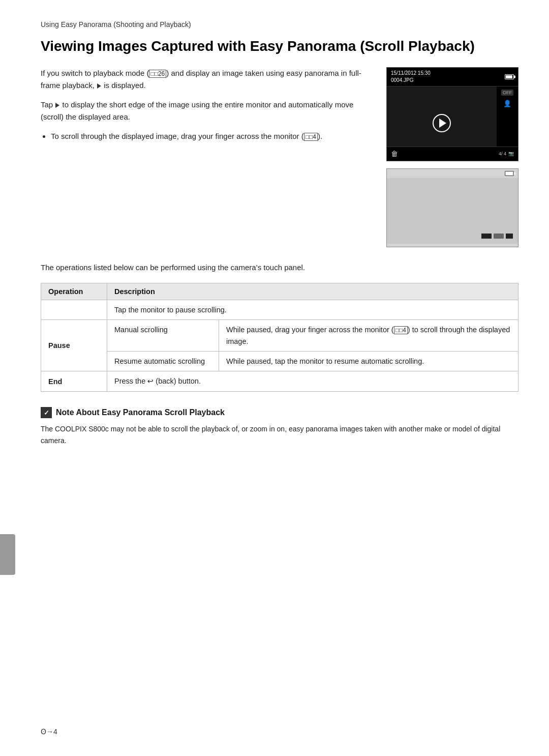 The width and height of the screenshot is (549, 756). What do you see at coordinates (48, 105) in the screenshot?
I see `intro-tap-text: Tap` at bounding box center [48, 105].